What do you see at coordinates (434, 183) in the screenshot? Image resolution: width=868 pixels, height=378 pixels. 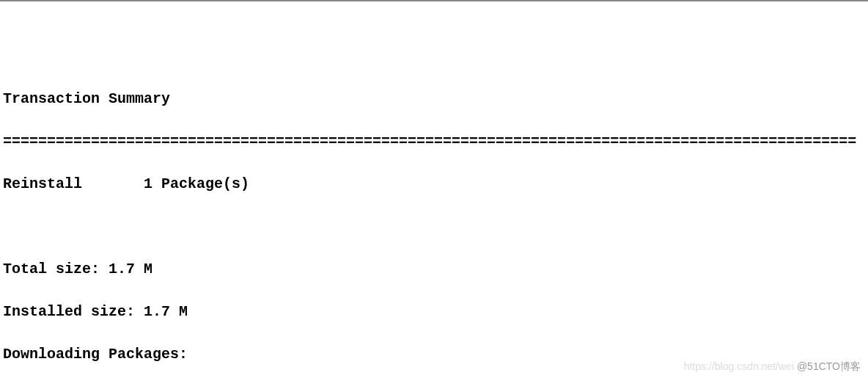 I see `action-line: Reinstall 1 Package(s)` at bounding box center [434, 183].